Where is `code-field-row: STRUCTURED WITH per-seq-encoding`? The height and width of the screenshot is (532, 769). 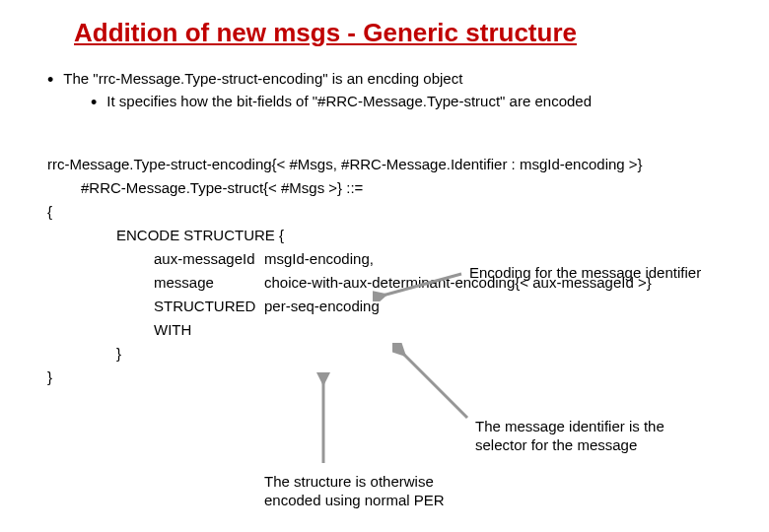
code-field-row: STRUCTURED WITH per-seq-encoding is located at coordinates (393, 318).